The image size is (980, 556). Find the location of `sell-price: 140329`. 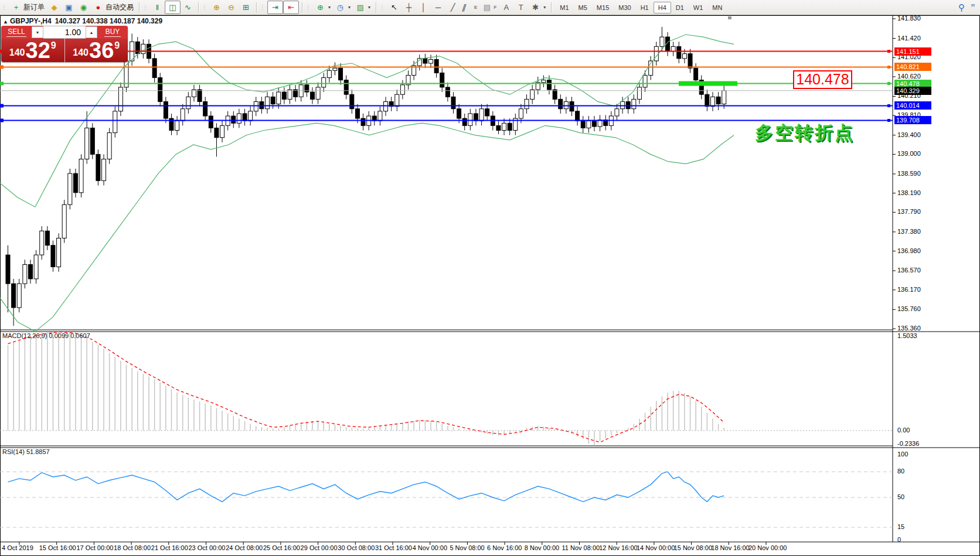

sell-price: 140329 is located at coordinates (33, 50).